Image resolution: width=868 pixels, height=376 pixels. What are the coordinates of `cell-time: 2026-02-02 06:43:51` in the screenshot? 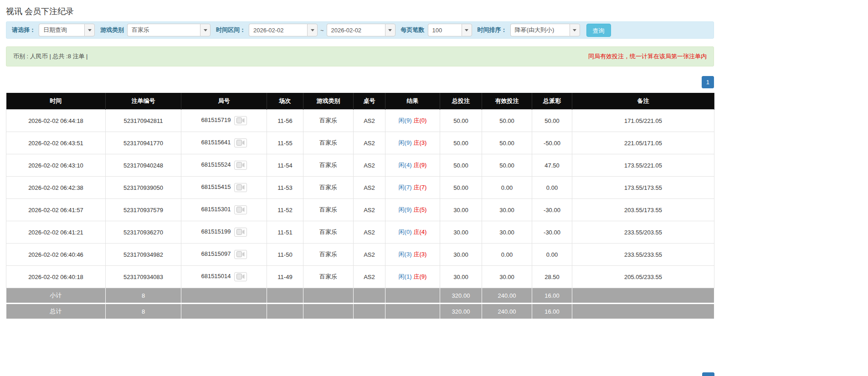 It's located at (56, 143).